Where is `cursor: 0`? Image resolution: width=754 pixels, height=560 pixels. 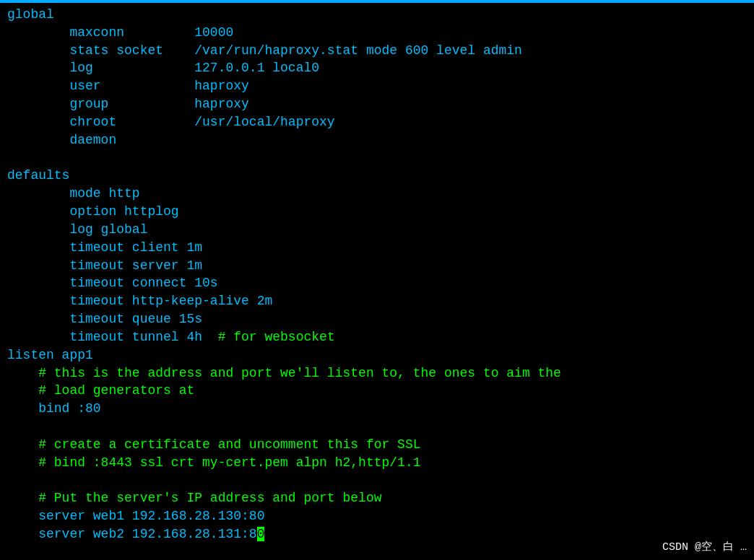
cursor: 0 is located at coordinates (261, 534).